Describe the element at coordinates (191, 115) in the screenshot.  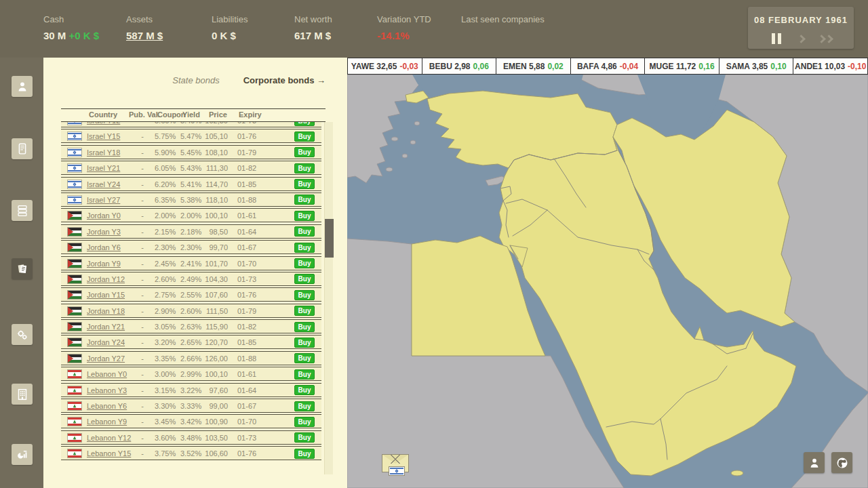
I see `col-yield: Yield` at that location.